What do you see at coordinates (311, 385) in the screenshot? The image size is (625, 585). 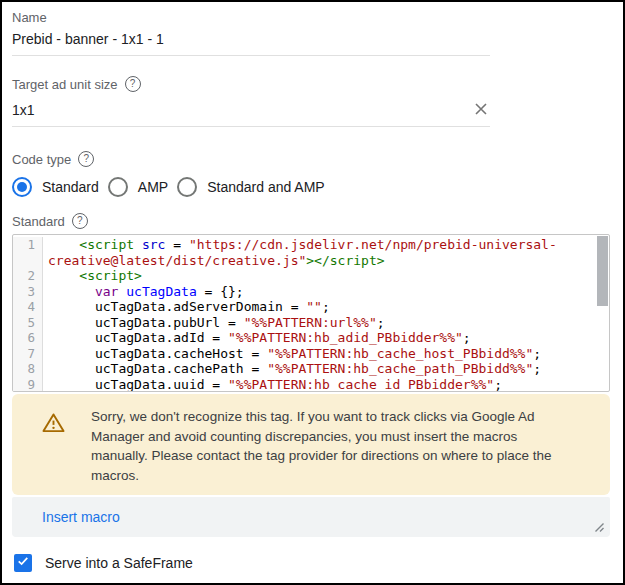 I see `code-line: 9 ucTagData.uuid = "%%PATTERN:hb_cache_i…` at bounding box center [311, 385].